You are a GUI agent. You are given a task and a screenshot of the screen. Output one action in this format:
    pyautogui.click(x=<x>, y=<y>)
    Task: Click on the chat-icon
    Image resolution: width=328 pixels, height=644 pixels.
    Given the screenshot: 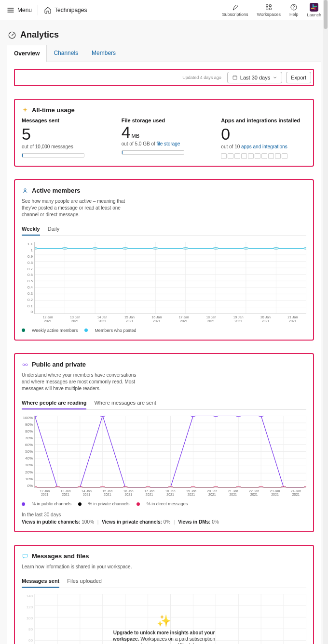 What is the action you would take?
    pyautogui.click(x=25, y=556)
    